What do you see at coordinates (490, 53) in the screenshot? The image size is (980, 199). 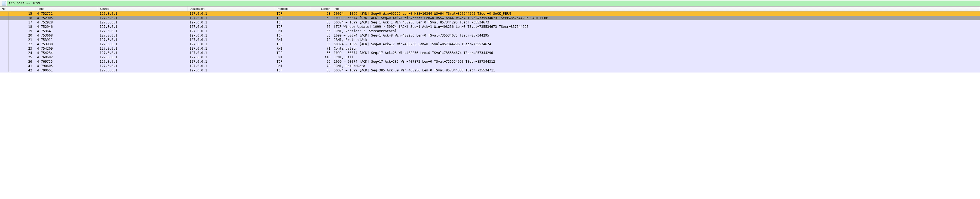 I see `table-row: 244.754234127.0.0.1127.0.0.1TCP561099 → …` at bounding box center [490, 53].